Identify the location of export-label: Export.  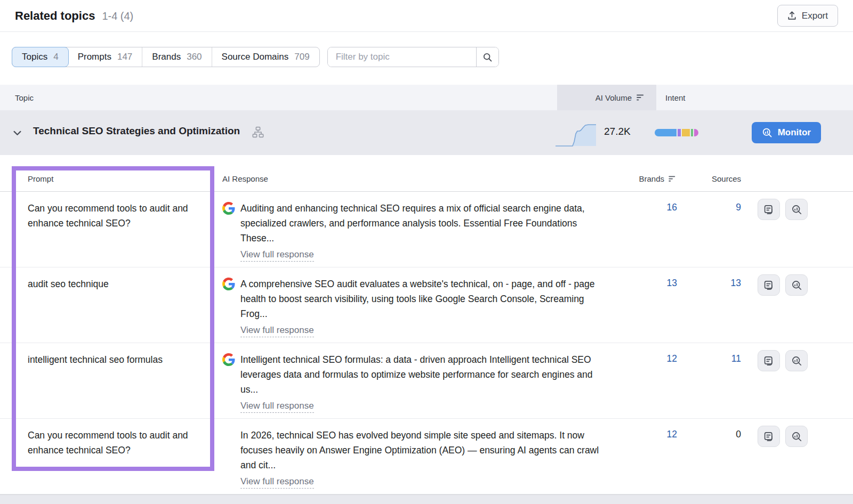
(815, 16).